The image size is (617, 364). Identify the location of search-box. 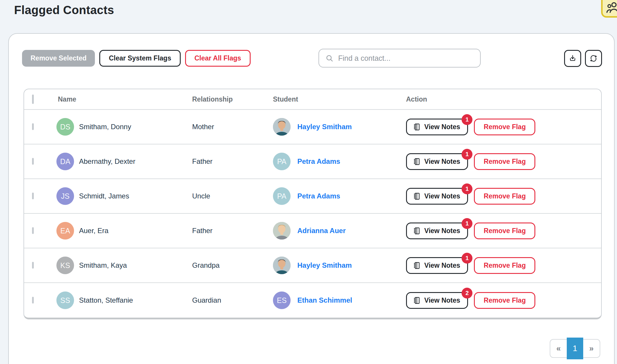
(400, 58).